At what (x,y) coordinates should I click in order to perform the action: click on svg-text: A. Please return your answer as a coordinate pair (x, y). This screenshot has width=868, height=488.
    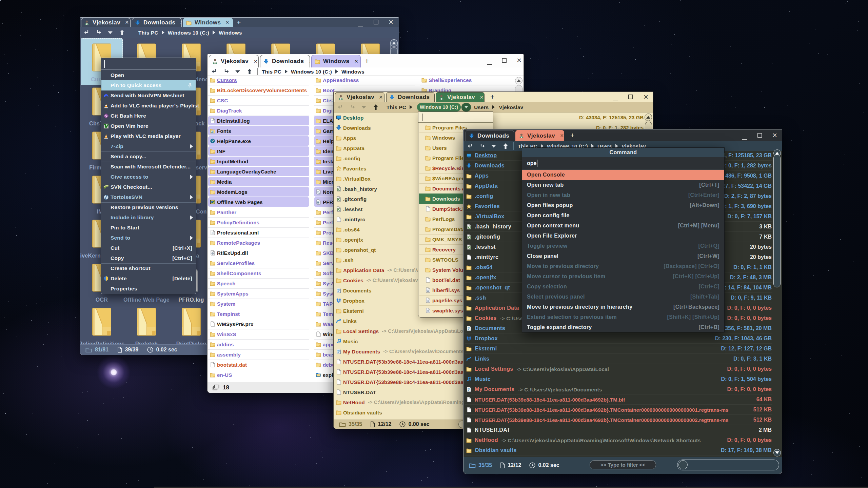
    Looking at the image, I should click on (212, 132).